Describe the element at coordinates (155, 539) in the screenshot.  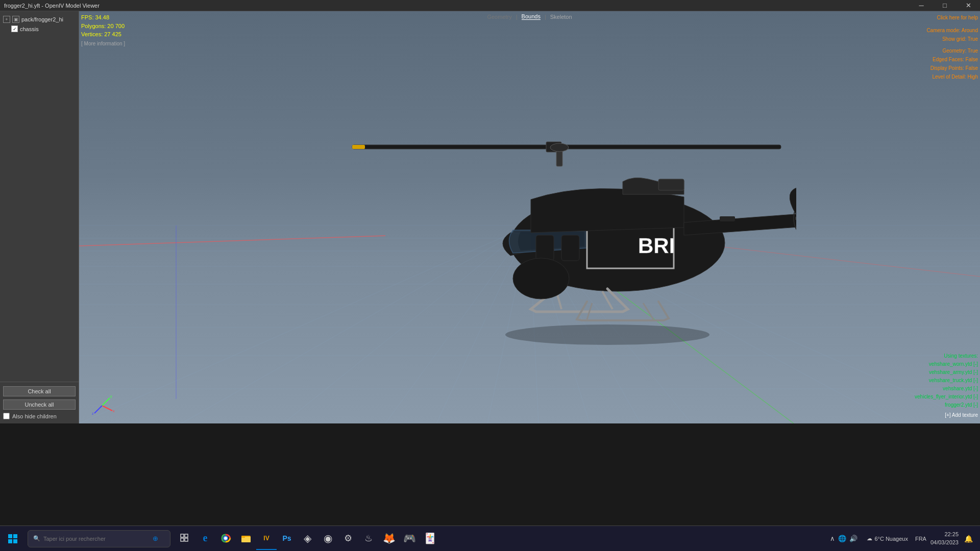
I see `edge-icon-search: ⊕` at that location.